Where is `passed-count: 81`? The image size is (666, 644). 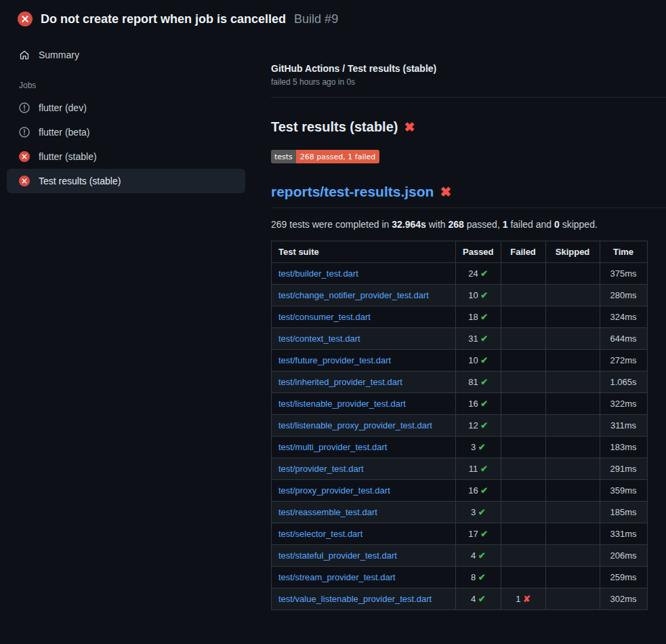
passed-count: 81 is located at coordinates (474, 382).